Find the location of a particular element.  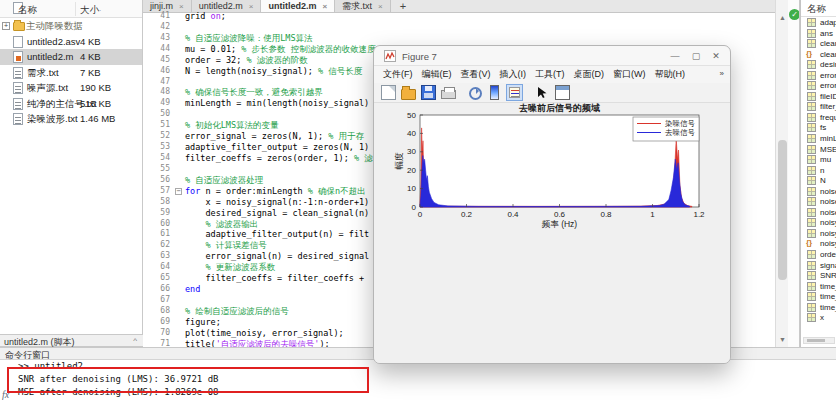

workspace-header: 名称 – is located at coordinates (818, 8).